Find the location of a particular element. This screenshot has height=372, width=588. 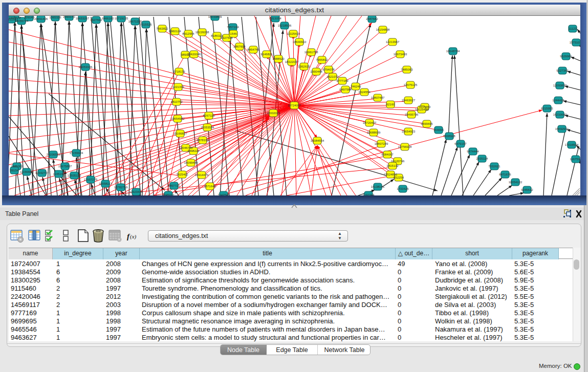

svg-text: 12213967 is located at coordinates (393, 42).